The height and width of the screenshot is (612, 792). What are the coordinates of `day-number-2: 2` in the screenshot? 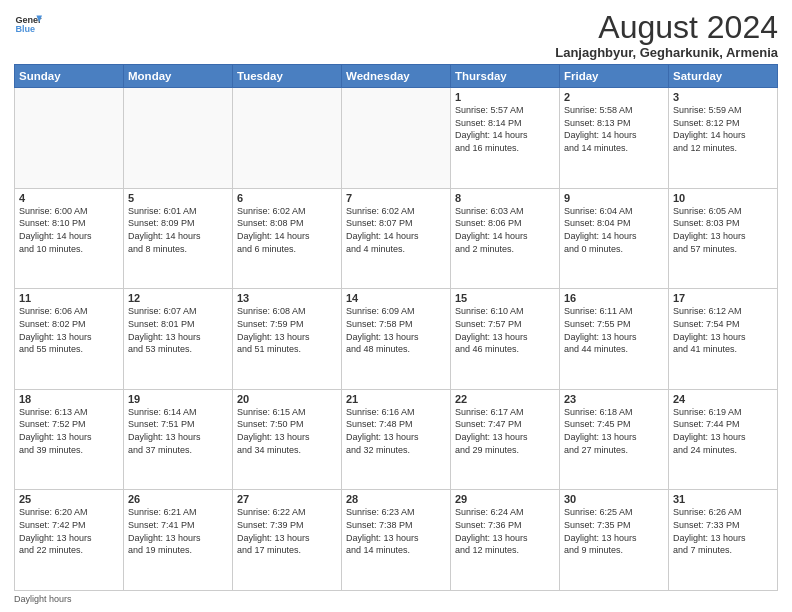 It's located at (614, 97).